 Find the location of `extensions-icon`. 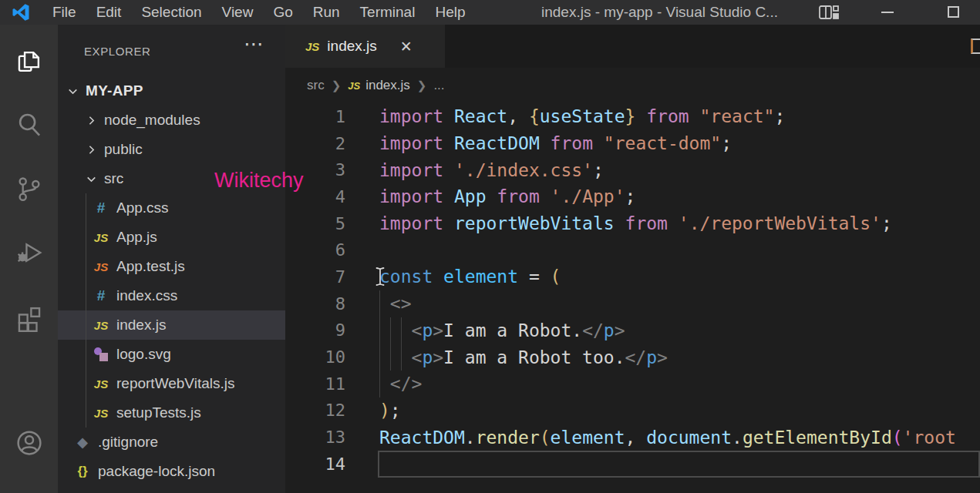

extensions-icon is located at coordinates (29, 317).